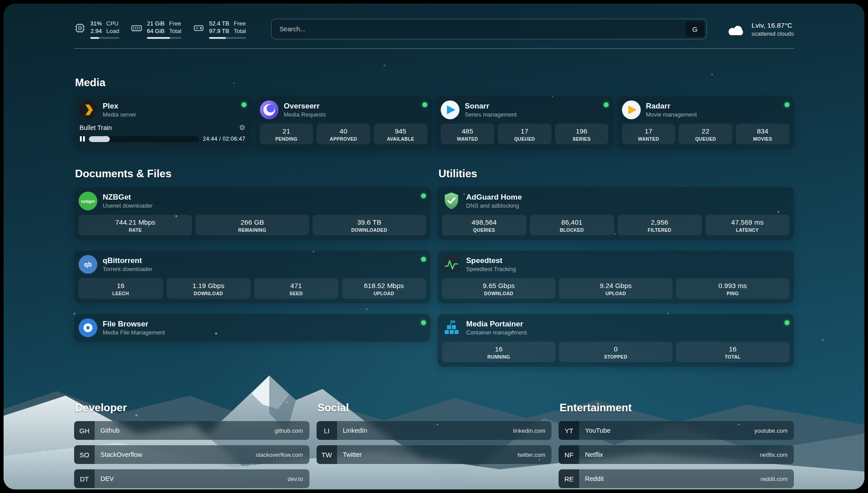 The width and height of the screenshot is (868, 493). Describe the element at coordinates (771, 430) in the screenshot. I see `bookmark-url: youtube.com` at that location.